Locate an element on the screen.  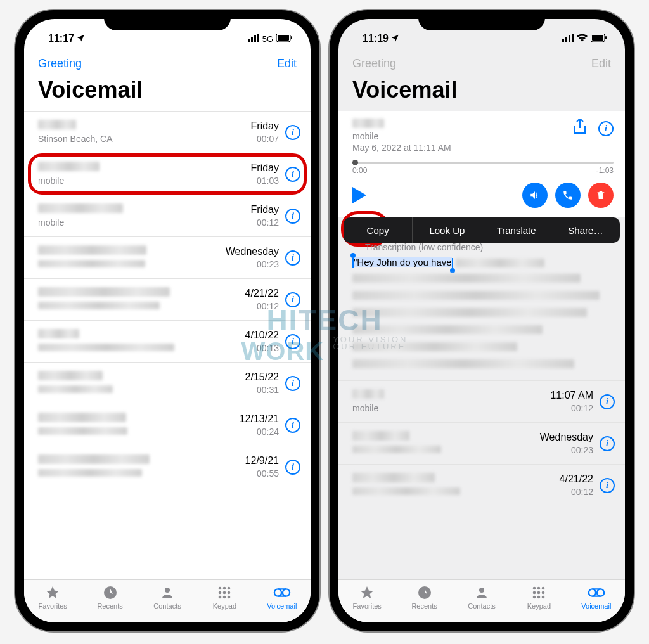
context-menu-item: Share… is located at coordinates (586, 230).